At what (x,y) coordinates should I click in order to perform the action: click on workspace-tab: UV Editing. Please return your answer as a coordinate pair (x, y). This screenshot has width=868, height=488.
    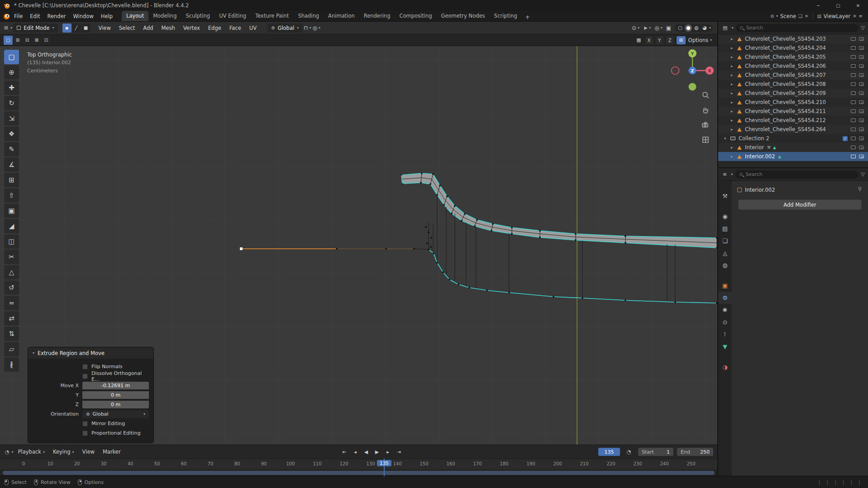
    Looking at the image, I should click on (233, 16).